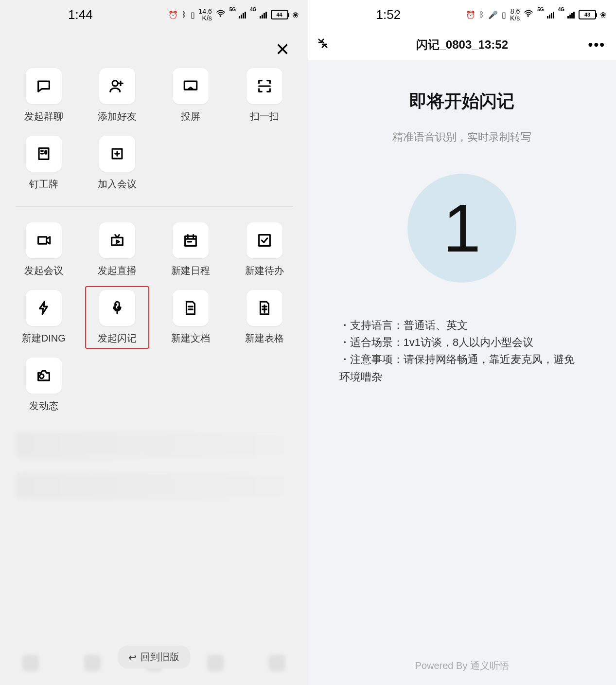 The image size is (616, 685). Describe the element at coordinates (44, 270) in the screenshot. I see `start-meeting-label: 发起会议` at that location.